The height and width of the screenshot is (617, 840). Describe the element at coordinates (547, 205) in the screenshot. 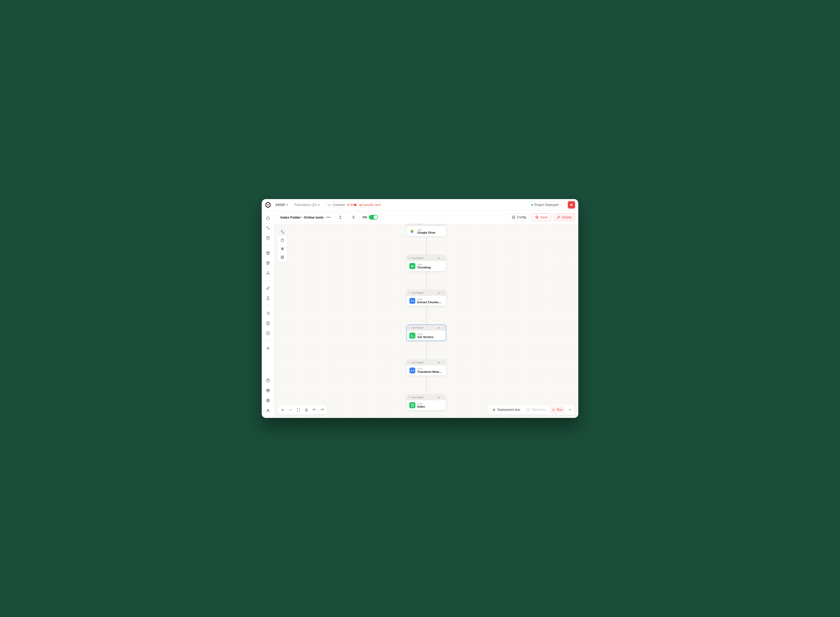

I see `project-status-dropdown: Project Deployed ⌄` at that location.